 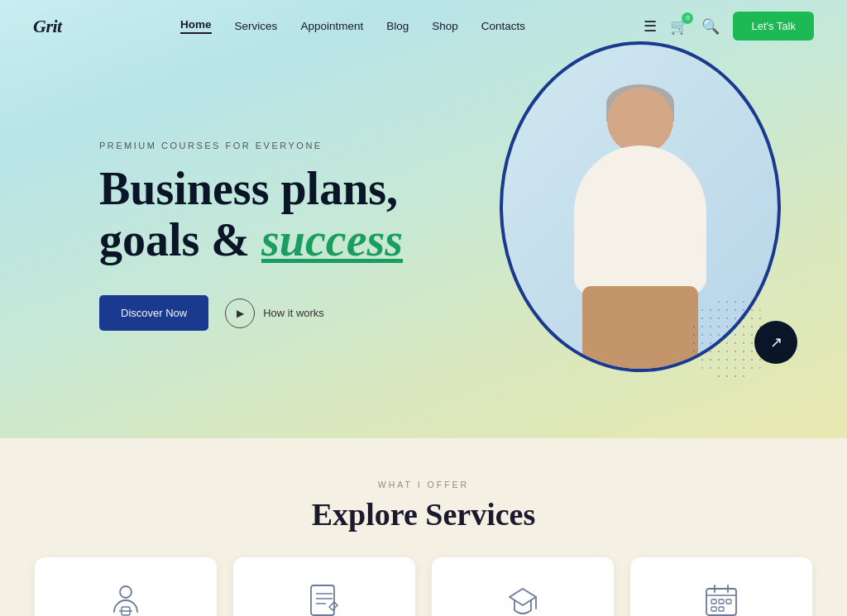 What do you see at coordinates (256, 26) in the screenshot?
I see `nav-services: Services` at bounding box center [256, 26].